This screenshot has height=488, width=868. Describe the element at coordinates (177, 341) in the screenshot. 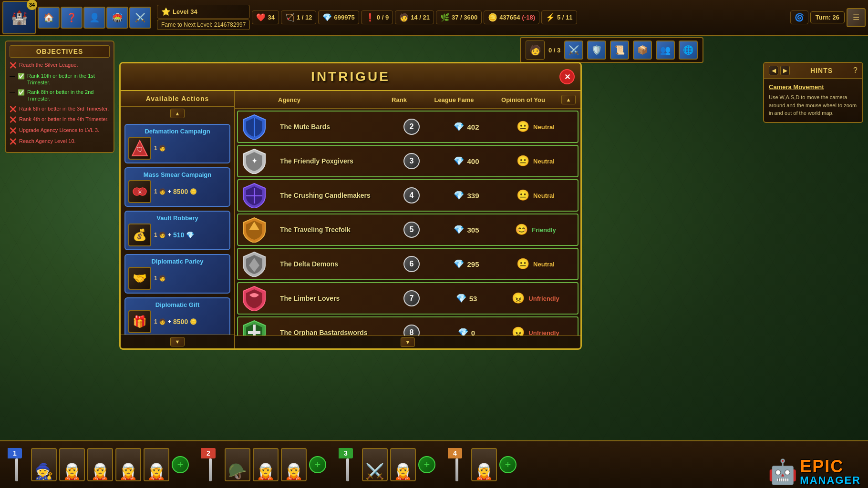

I see `actions-nav-bottom: ▼` at that location.